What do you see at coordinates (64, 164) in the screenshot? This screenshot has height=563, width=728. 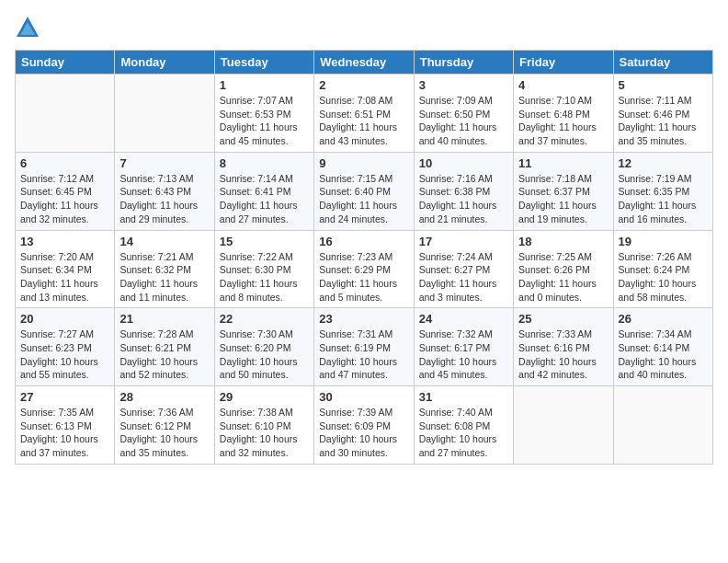 I see `day-number: 6` at bounding box center [64, 164].